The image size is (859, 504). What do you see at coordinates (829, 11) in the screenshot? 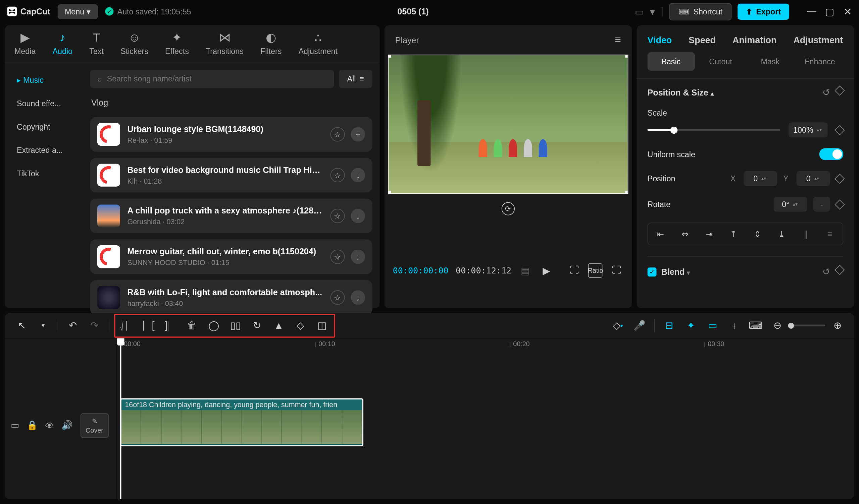
I see `maximize-icon: ▢` at bounding box center [829, 11].